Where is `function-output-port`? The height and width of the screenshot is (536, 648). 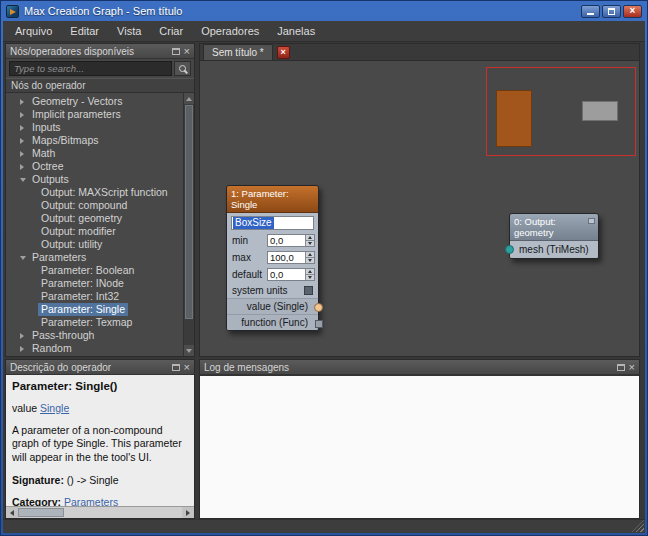
function-output-port is located at coordinates (319, 324).